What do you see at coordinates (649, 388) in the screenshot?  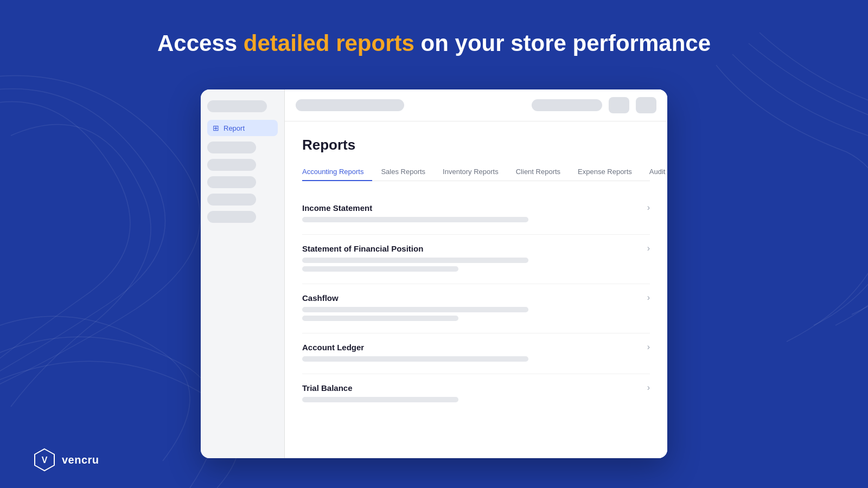 I see `chevron-right-icon-5: ›` at bounding box center [649, 388].